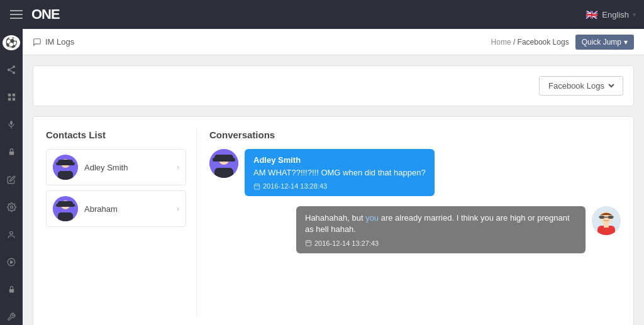 The width and height of the screenshot is (644, 325). What do you see at coordinates (415, 135) in the screenshot?
I see `conversations-title: Conversations` at bounding box center [415, 135].